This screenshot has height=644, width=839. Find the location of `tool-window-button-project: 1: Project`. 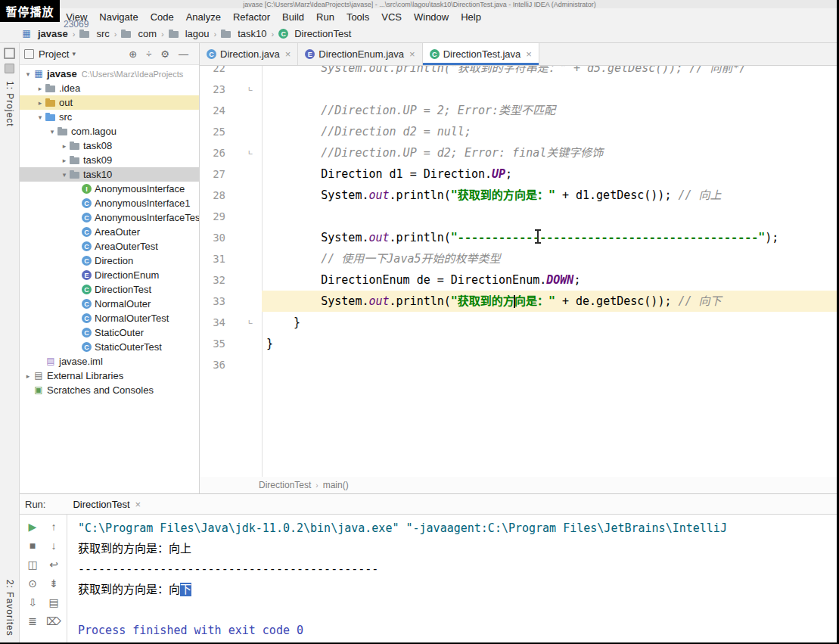

tool-window-button-project: 1: Project is located at coordinates (10, 104).